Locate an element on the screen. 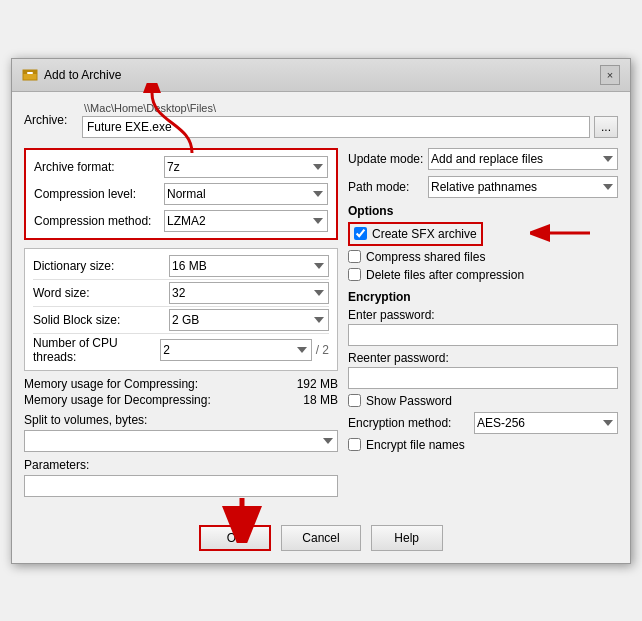  dialog-title: Add to Archive is located at coordinates (82, 75).